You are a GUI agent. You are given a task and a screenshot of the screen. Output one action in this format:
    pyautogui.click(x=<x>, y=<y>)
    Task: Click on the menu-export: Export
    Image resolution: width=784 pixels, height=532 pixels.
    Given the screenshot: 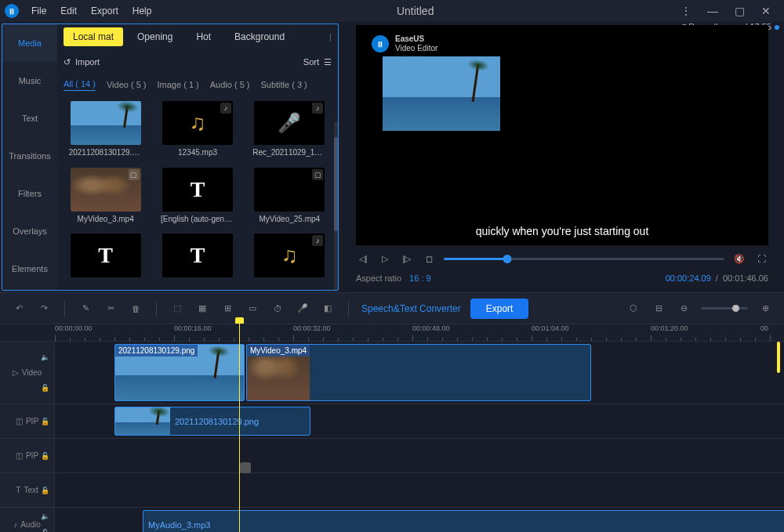 What is the action you would take?
    pyautogui.click(x=105, y=11)
    